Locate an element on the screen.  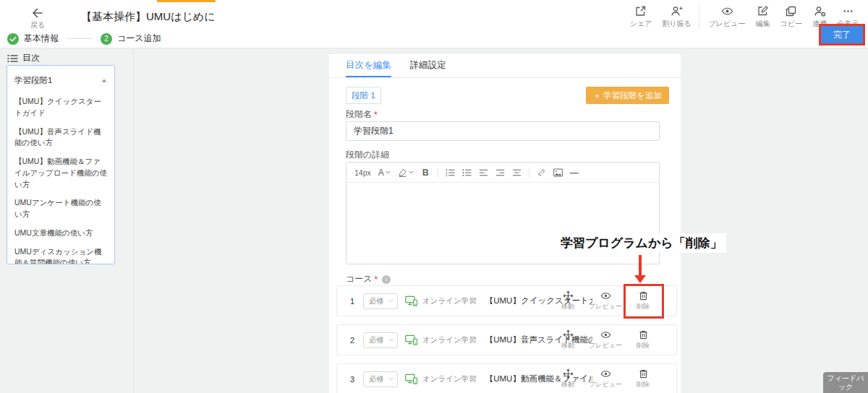
toc-header: 目次 is located at coordinates (23, 58).